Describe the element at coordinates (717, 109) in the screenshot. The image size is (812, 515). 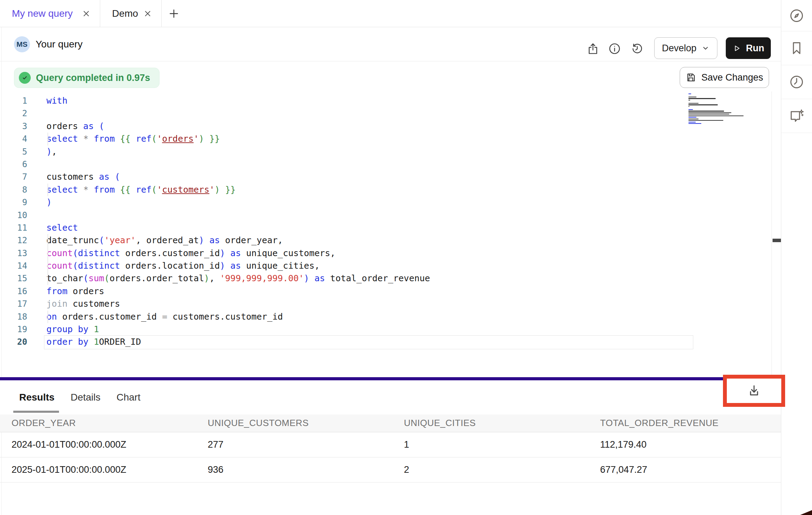
I see `minimap` at that location.